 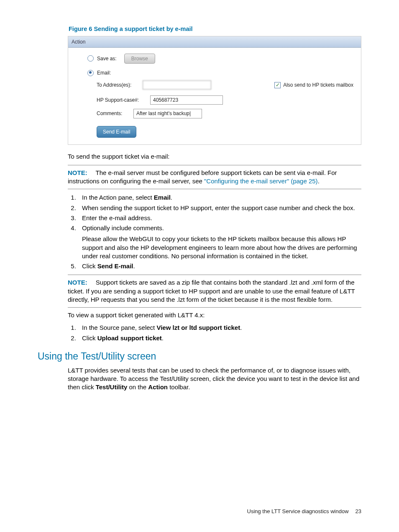 I want to click on note-1: NOTE: The e-mail server must be configur…, so click(x=215, y=177).